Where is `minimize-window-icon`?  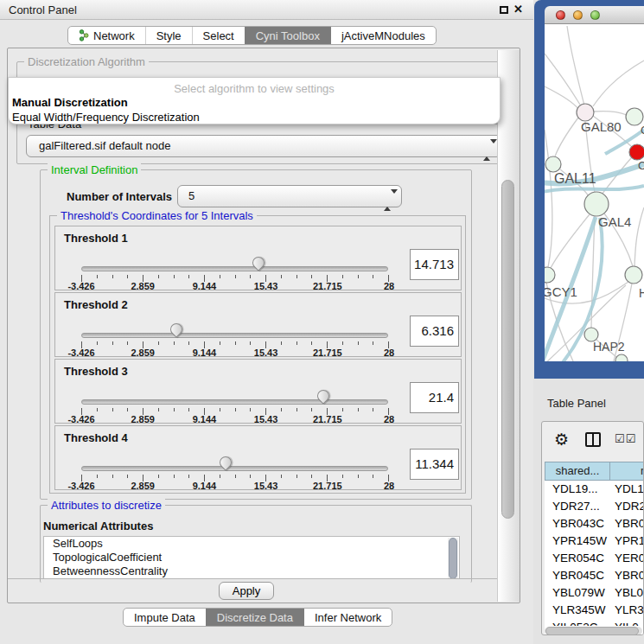 minimize-window-icon is located at coordinates (577, 16).